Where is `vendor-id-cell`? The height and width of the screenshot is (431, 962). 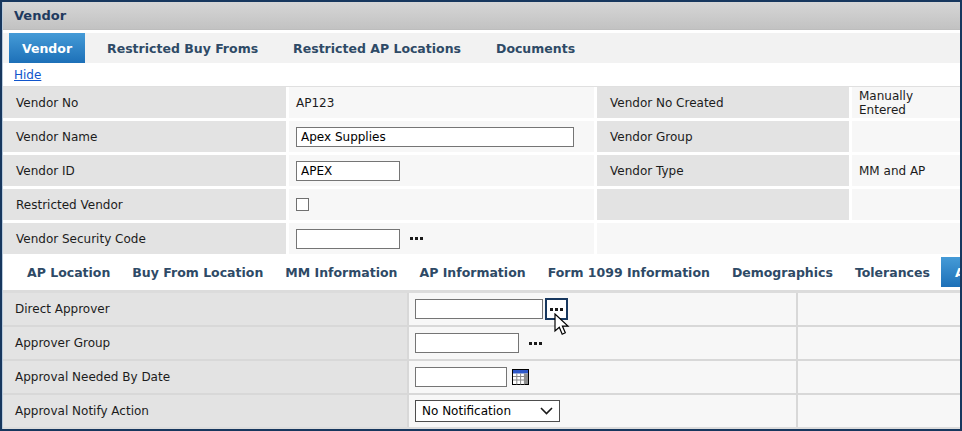 vendor-id-cell is located at coordinates (442, 170).